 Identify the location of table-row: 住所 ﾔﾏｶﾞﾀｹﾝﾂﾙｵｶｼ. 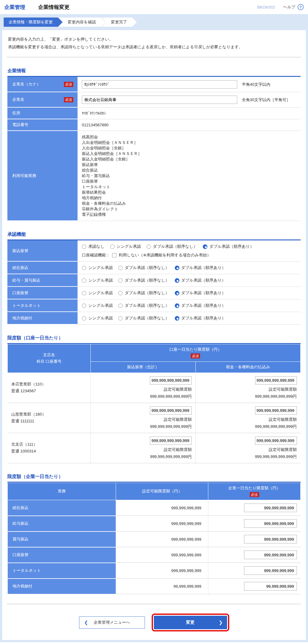
(154, 113).